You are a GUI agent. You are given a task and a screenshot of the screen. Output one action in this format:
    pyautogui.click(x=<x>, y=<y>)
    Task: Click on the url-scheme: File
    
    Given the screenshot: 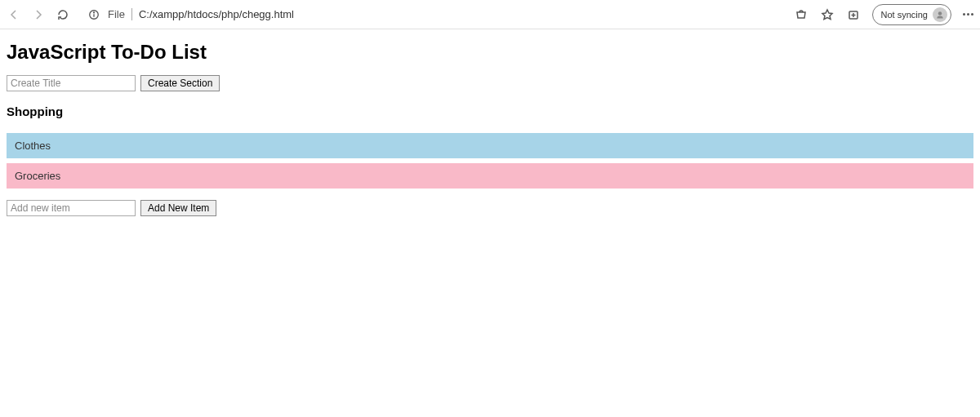 What is the action you would take?
    pyautogui.click(x=120, y=15)
    